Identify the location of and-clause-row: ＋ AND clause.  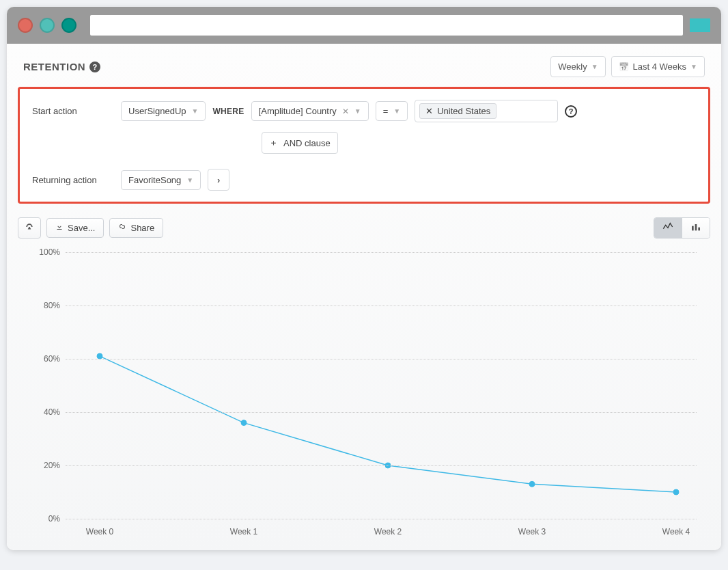
(479, 143).